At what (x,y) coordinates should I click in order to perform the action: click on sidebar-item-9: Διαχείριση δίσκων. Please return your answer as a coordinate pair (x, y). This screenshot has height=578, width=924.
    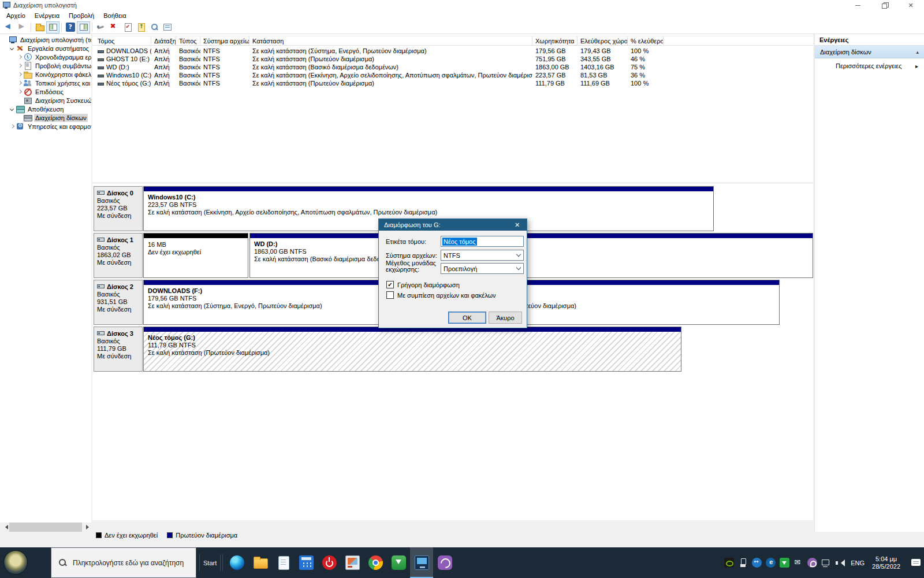
    Looking at the image, I should click on (46, 118).